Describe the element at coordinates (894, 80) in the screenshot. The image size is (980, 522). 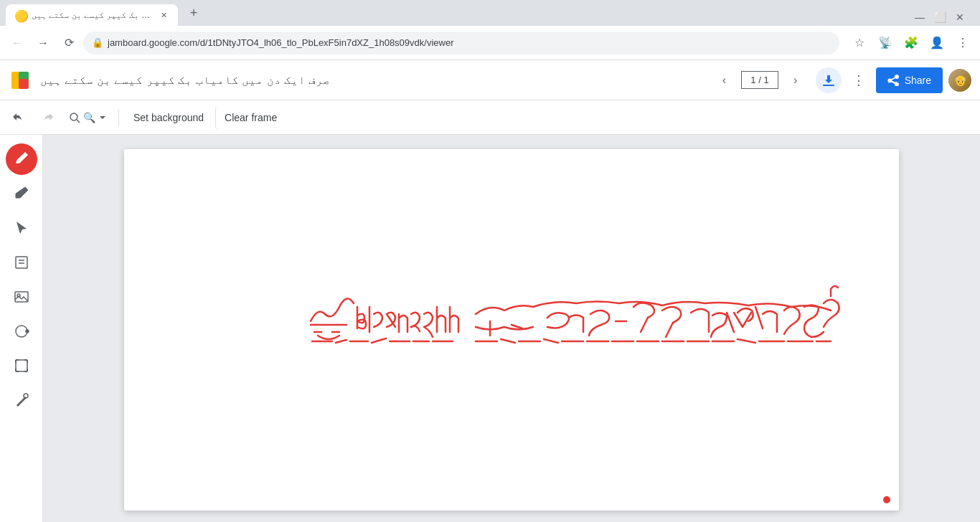
I see `header-actions: ⋮ Share 👴` at that location.